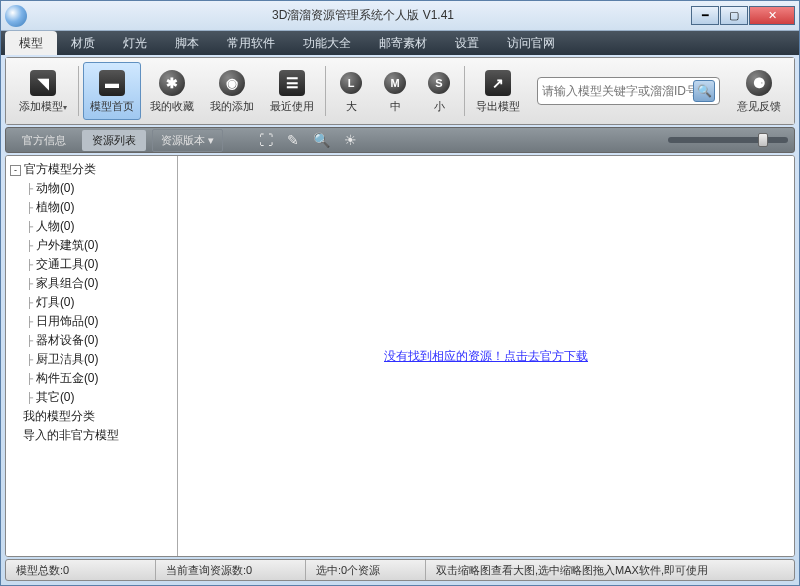 The width and height of the screenshot is (800, 586). Describe the element at coordinates (92, 226) in the screenshot. I see `tree-item: 人物(0)` at that location.